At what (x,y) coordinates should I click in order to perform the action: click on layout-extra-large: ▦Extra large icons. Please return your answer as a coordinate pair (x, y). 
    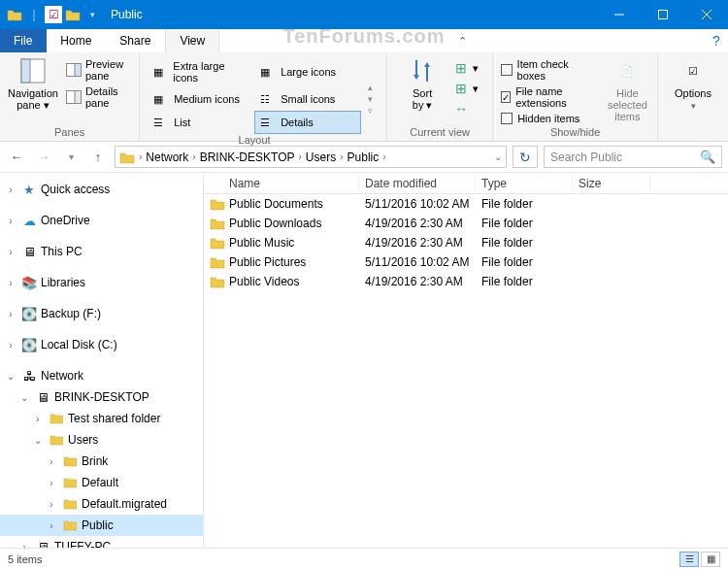
    Looking at the image, I should click on (201, 72).